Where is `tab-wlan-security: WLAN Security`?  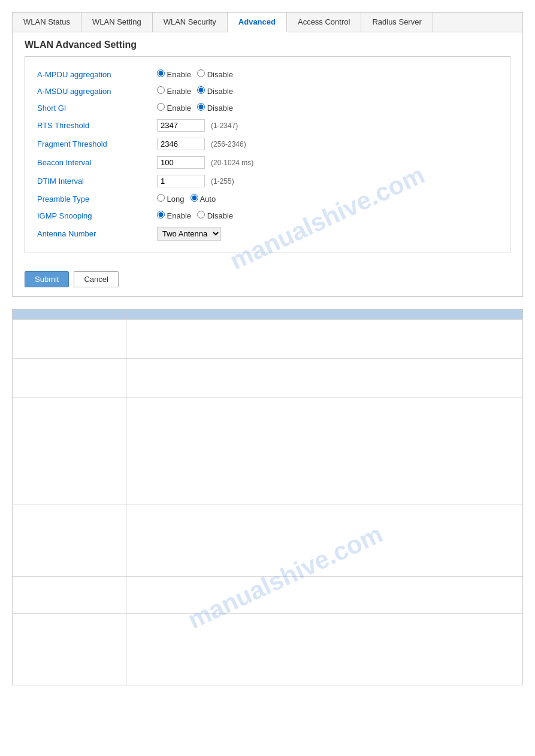
tab-wlan-security: WLAN Security is located at coordinates (191, 22).